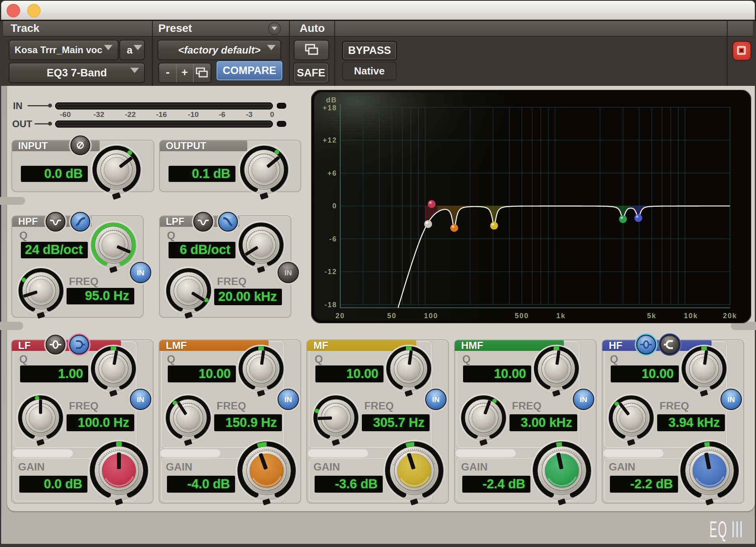 Image resolution: width=756 pixels, height=547 pixels. What do you see at coordinates (652, 316) in the screenshot?
I see `svg-text: 5k` at bounding box center [652, 316].